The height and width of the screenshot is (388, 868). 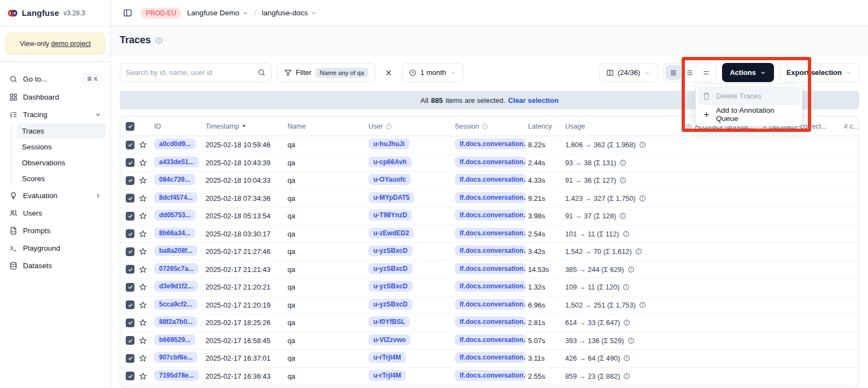 What do you see at coordinates (387, 375) in the screenshot?
I see `user-badge: u-rTrjI4M` at bounding box center [387, 375].